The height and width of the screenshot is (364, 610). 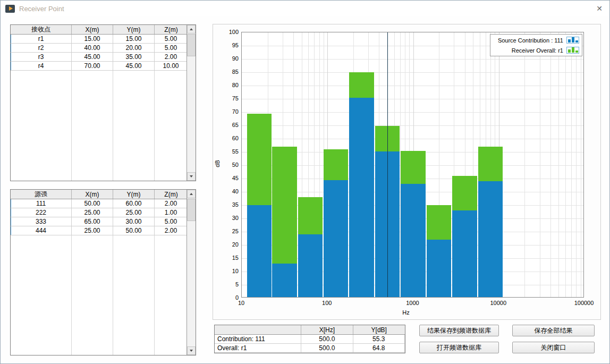 What do you see at coordinates (103, 103) in the screenshot?
I see `receiver-point-table: 接收点X(m)Y(m)Z(m)r115.0015.005.00r240.0020…` at bounding box center [103, 103].